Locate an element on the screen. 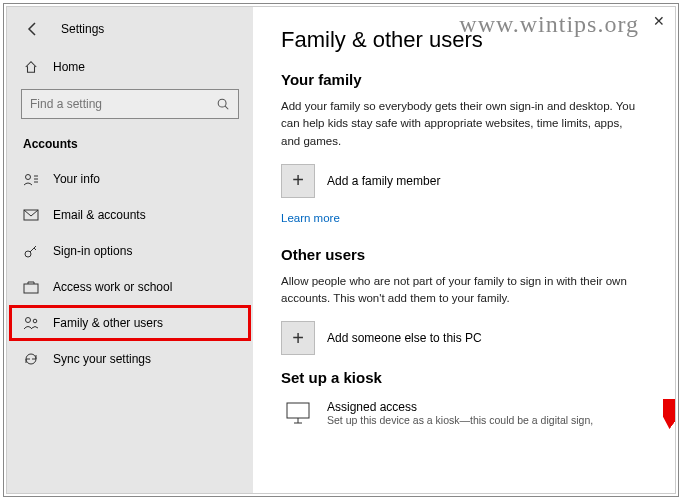 The height and width of the screenshot is (500, 682). sidebar-item-sync: Sync your settings is located at coordinates (130, 359).